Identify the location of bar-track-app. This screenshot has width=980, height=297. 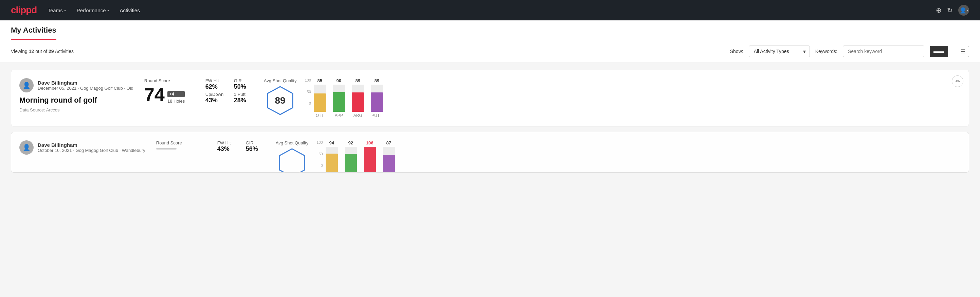
(339, 98).